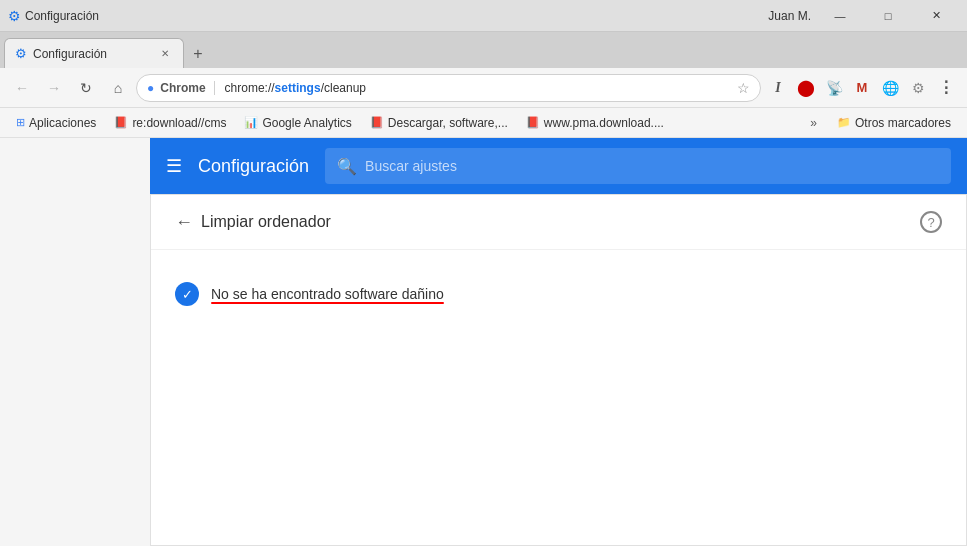 This screenshot has height=546, width=967. I want to click on settings-search-box: 🔍, so click(638, 166).